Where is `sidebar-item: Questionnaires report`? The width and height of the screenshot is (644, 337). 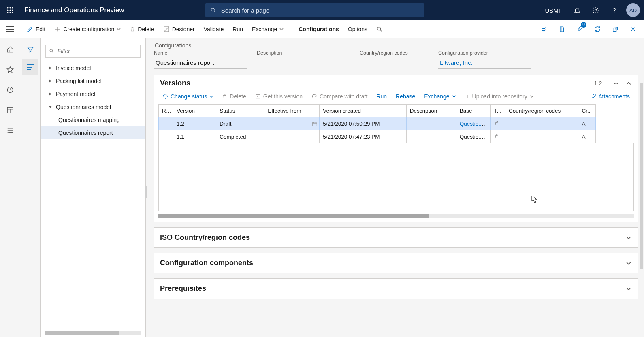 sidebar-item: Questionnaires report is located at coordinates (93, 133).